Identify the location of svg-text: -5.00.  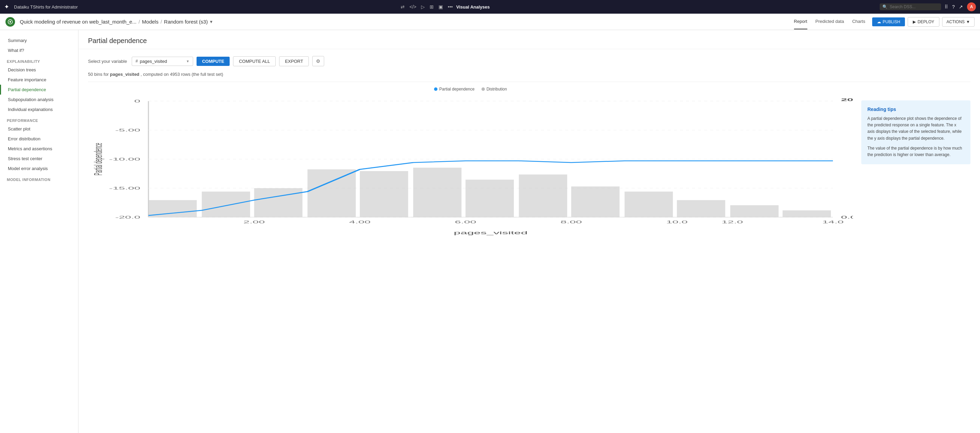
(128, 130).